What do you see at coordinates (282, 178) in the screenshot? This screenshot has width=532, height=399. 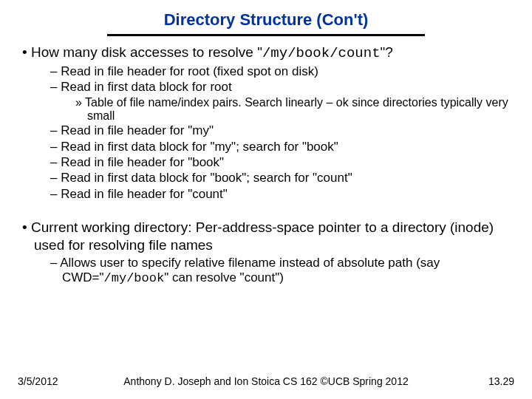 I see `bullet-read-book-block: Read in first data block for "book"; sea…` at bounding box center [282, 178].